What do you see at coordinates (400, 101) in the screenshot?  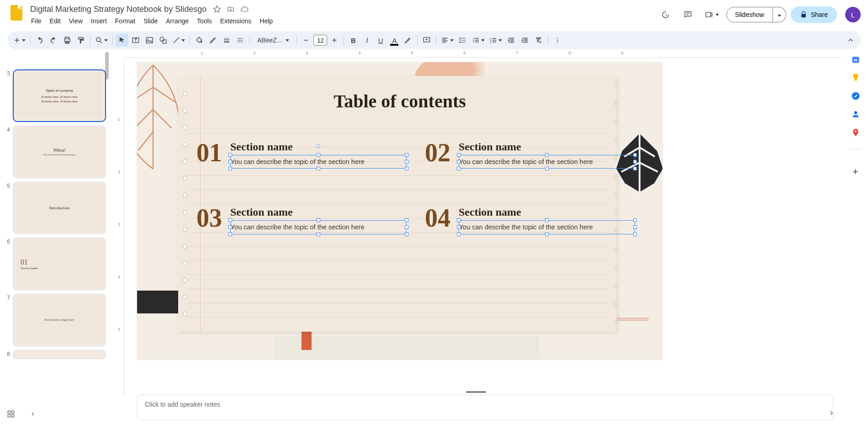 I see `slide-title: Table of contents` at bounding box center [400, 101].